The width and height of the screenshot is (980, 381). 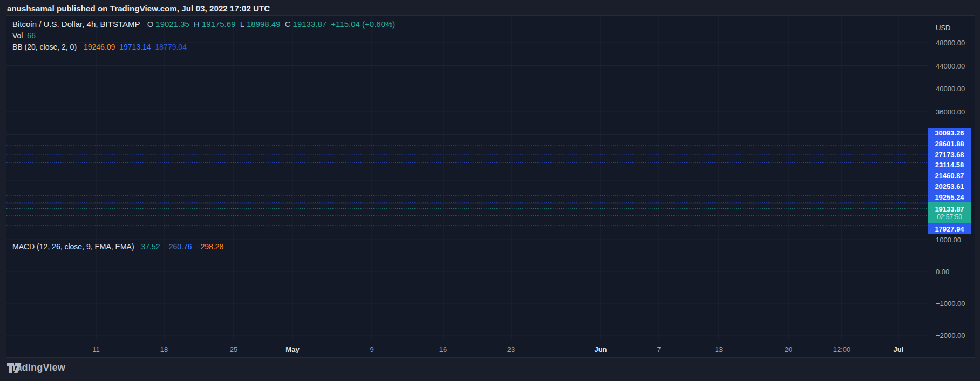 I want to click on time-tick-13: 13, so click(x=719, y=350).